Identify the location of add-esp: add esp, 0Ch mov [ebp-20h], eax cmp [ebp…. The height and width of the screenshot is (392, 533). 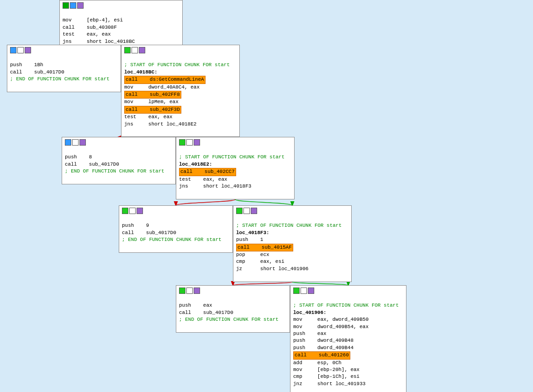
(329, 373).